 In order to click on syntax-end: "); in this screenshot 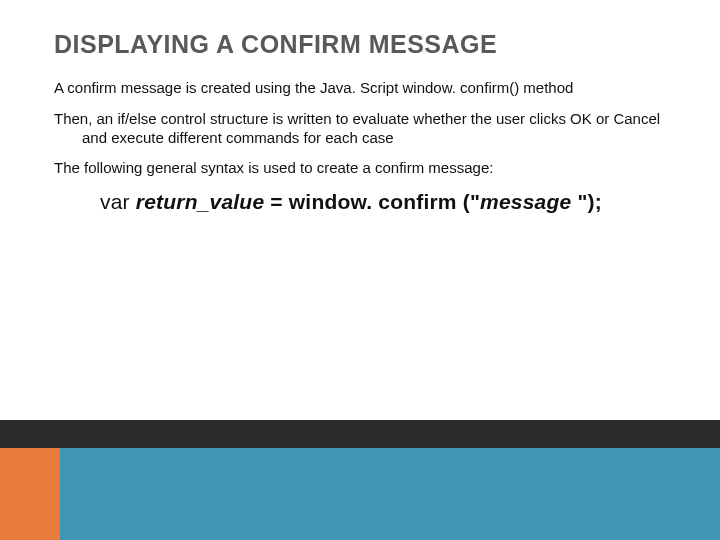, I will do `click(590, 202)`.